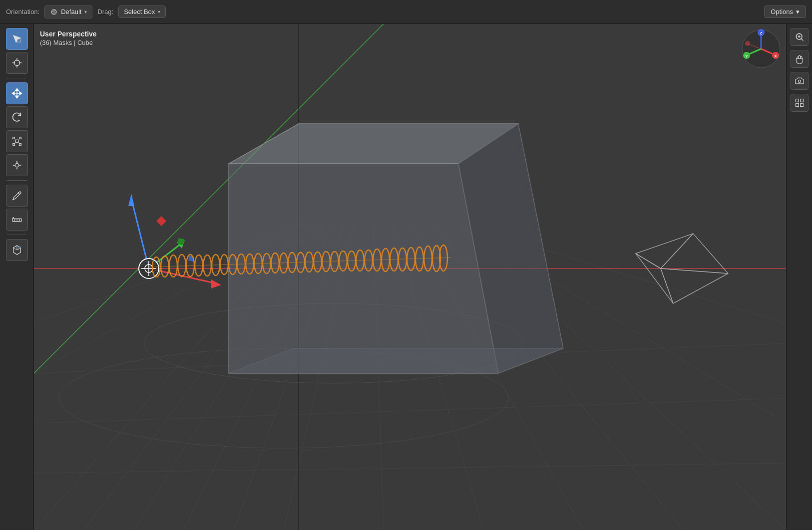 The height and width of the screenshot is (530, 812). What do you see at coordinates (68, 43) in the screenshot?
I see `object-label: (36) Masks | Cube` at bounding box center [68, 43].